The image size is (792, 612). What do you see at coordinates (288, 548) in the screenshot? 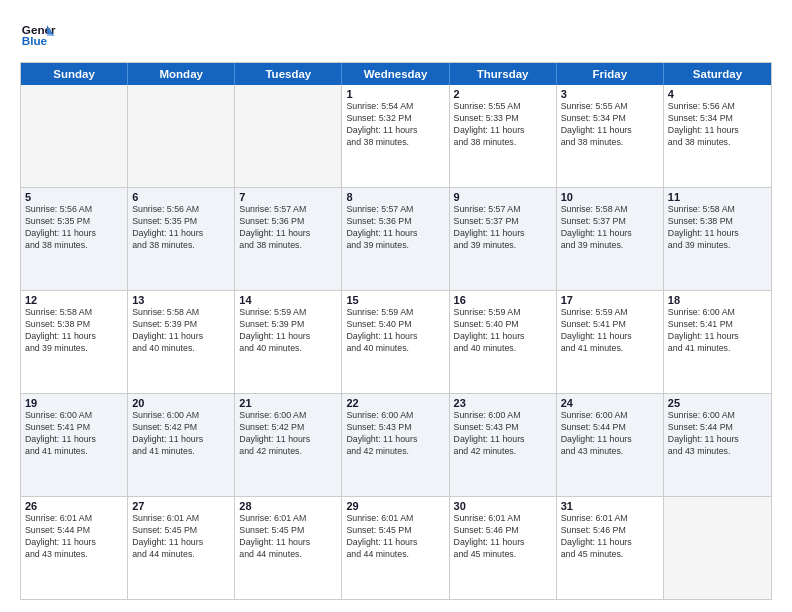
I see `day-cell-28: 28Sunrise: 6:01 AM Sunset: 5:45 PM Dayli…` at bounding box center [288, 548].